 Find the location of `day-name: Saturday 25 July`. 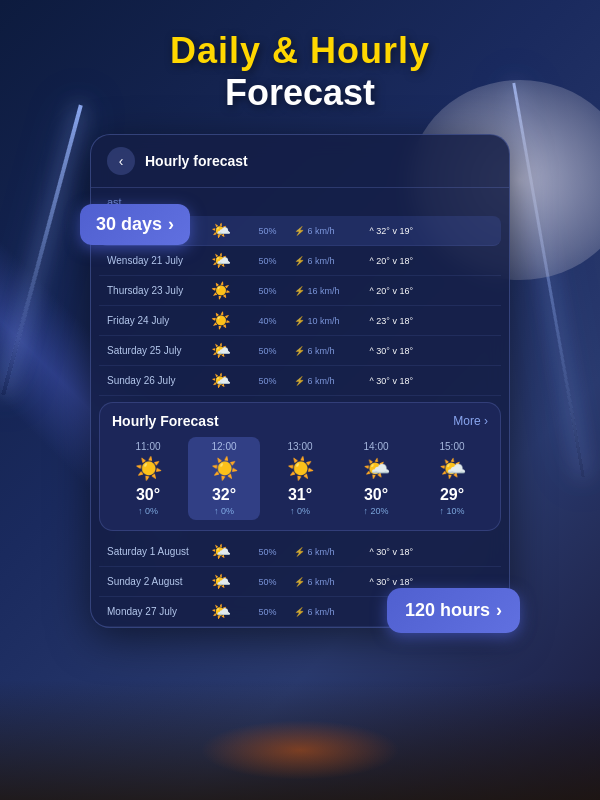

day-name: Saturday 25 July is located at coordinates (157, 350).